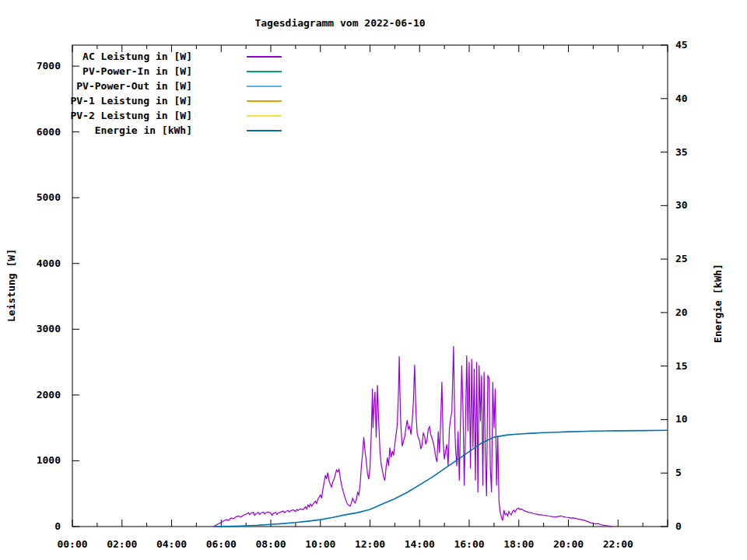  What do you see at coordinates (682, 45) in the screenshot?
I see `y-right-tick-label: 45` at bounding box center [682, 45].